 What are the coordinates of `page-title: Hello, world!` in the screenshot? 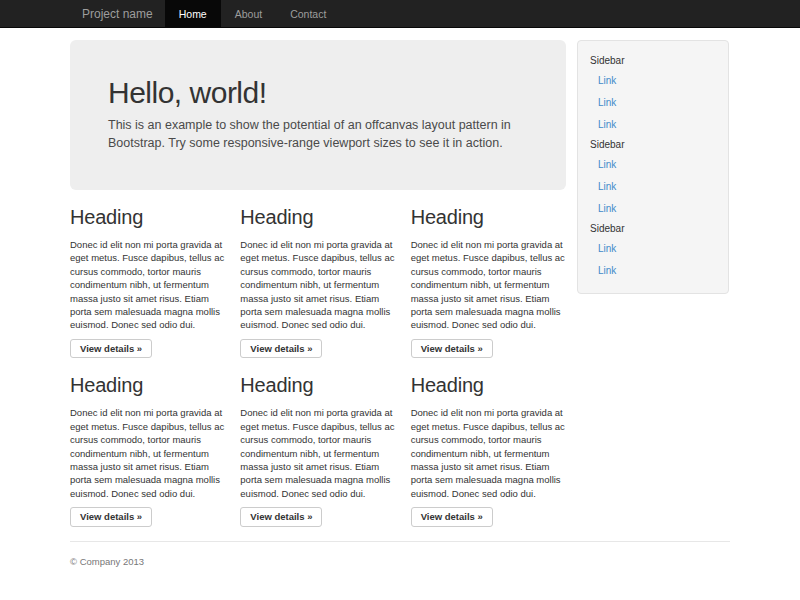 It's located at (318, 92).